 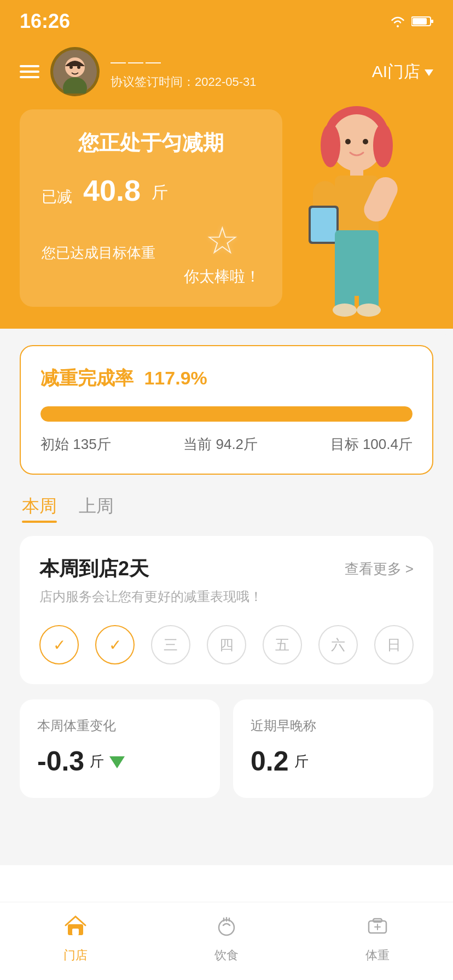 I want to click on star-icon: ☆, so click(x=222, y=241).